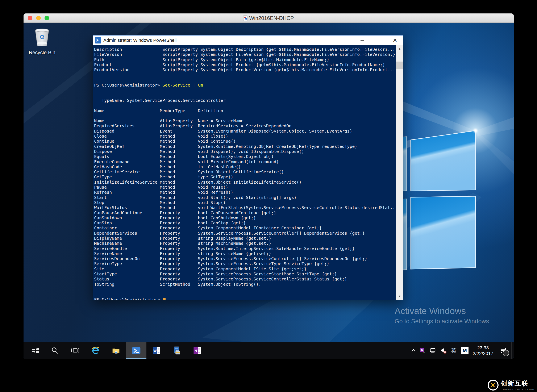 The image size is (537, 392). What do you see at coordinates (518, 390) in the screenshot?
I see `brand-name-en: CHUANG XIN HU LIAN` at bounding box center [518, 390].